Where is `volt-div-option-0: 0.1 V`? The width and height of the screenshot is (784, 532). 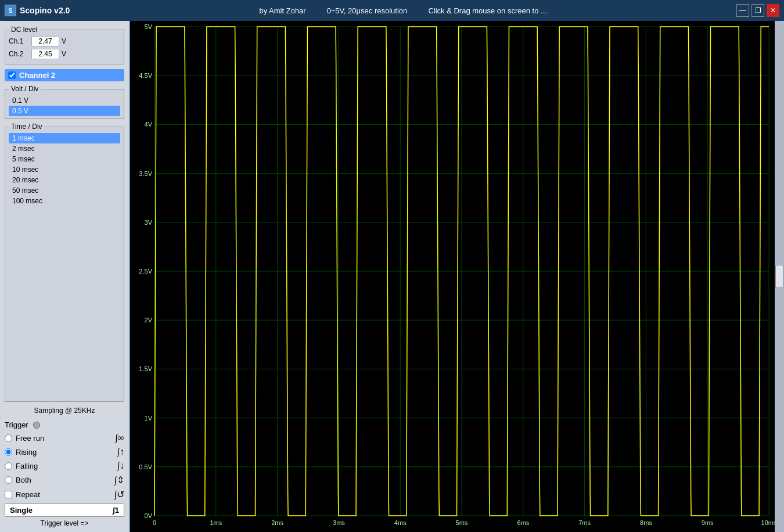
volt-div-option-0: 0.1 V is located at coordinates (64, 100).